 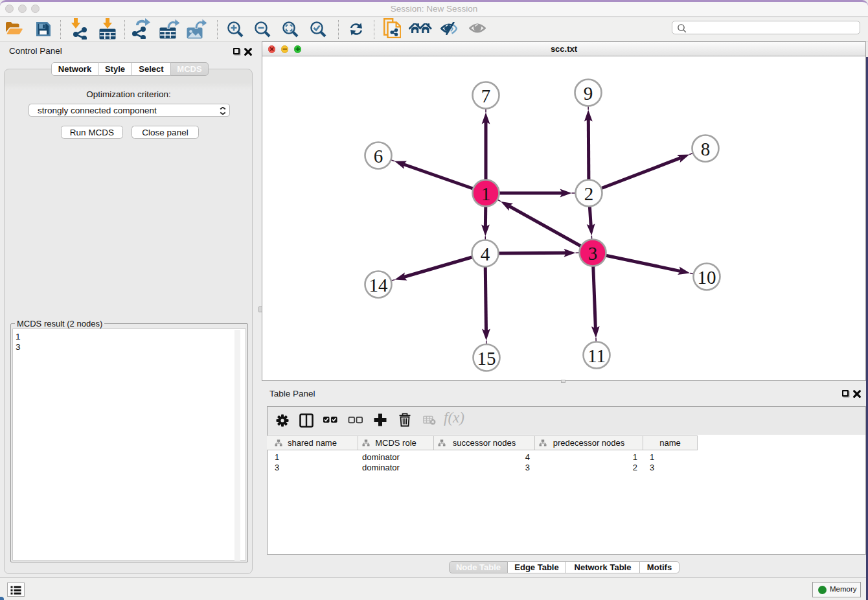 What do you see at coordinates (588, 93) in the screenshot?
I see `svg-text: 9` at bounding box center [588, 93].